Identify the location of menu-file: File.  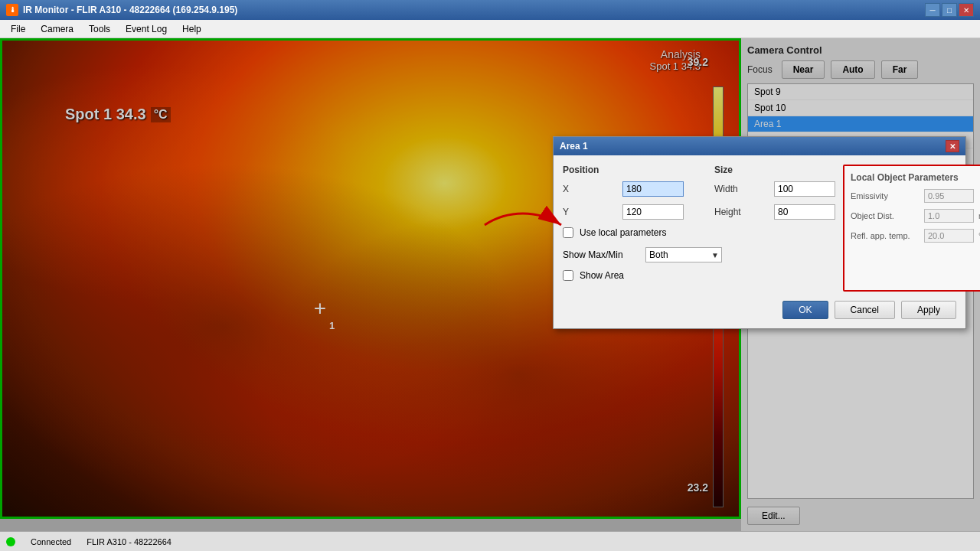
(18, 29).